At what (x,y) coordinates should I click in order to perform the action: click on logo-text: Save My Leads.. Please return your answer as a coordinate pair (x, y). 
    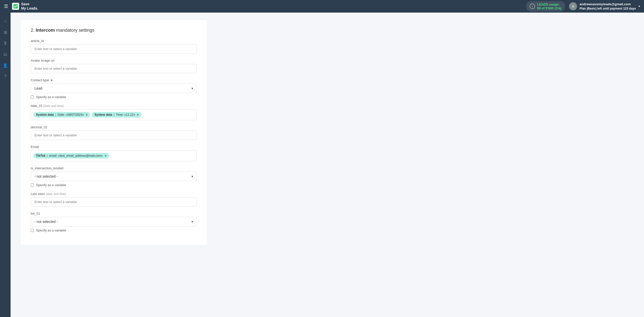
    Looking at the image, I should click on (30, 6).